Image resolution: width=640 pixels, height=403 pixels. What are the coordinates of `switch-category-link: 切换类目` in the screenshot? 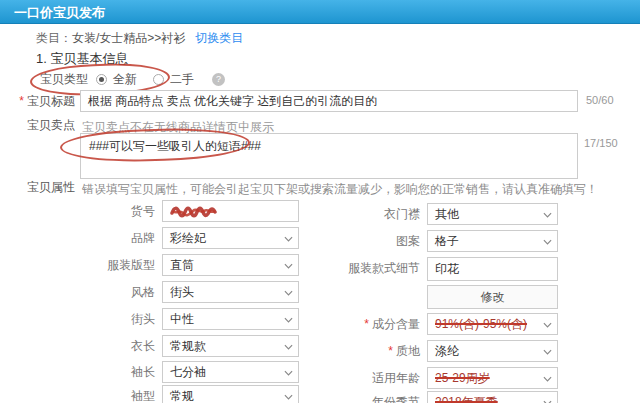 It's located at (219, 38).